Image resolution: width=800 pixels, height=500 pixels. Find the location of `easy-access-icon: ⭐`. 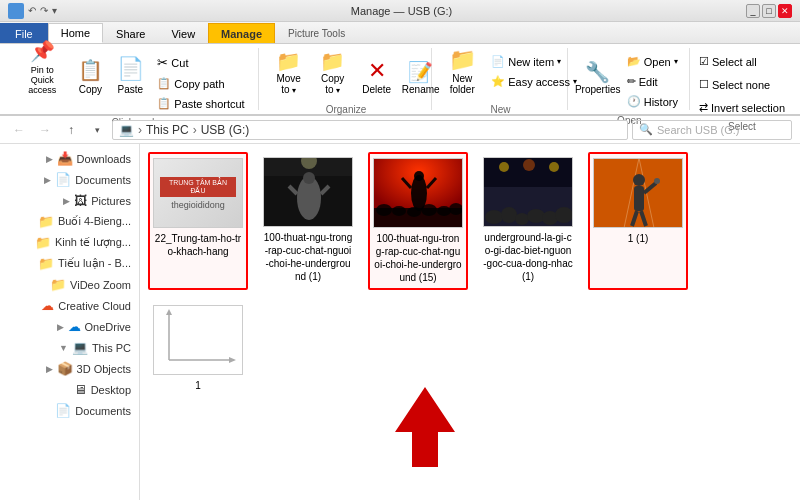

easy-access-icon: ⭐ is located at coordinates (498, 82).